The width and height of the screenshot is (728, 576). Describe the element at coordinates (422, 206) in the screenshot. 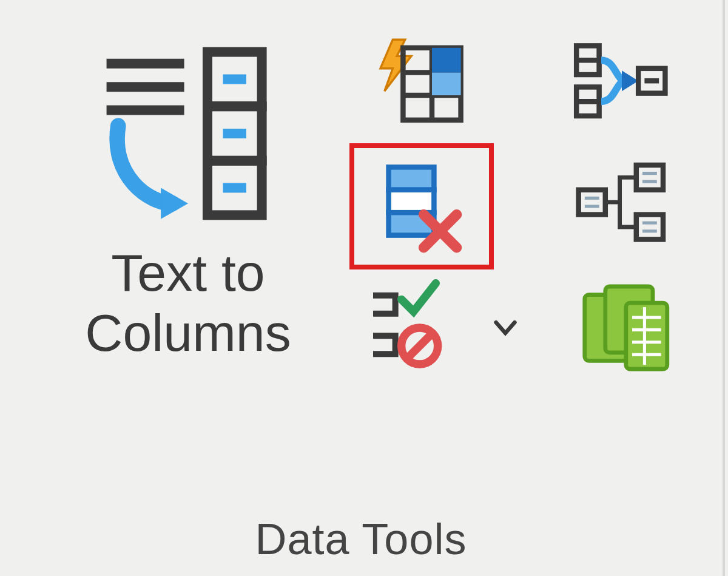

I see `remove-duplicates-button` at that location.